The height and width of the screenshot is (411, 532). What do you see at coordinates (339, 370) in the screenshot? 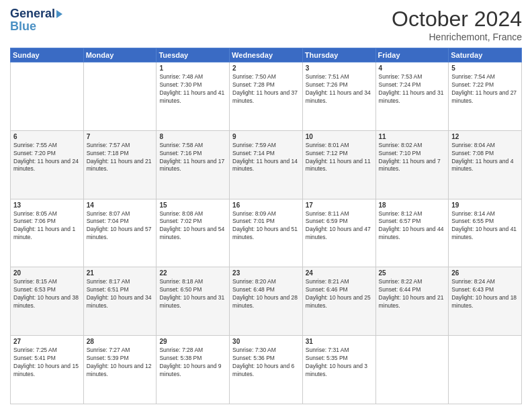
I see `table-row: 31Sunrise: 7:31 AM Sunset: 5:35 PM Dayli…` at bounding box center [339, 370].